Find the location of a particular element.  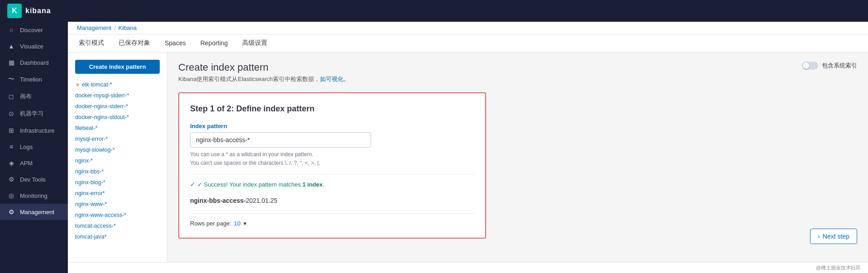

list-item-docker-nginx-stdout: docker-nginx-stdout-* is located at coordinates (118, 117).